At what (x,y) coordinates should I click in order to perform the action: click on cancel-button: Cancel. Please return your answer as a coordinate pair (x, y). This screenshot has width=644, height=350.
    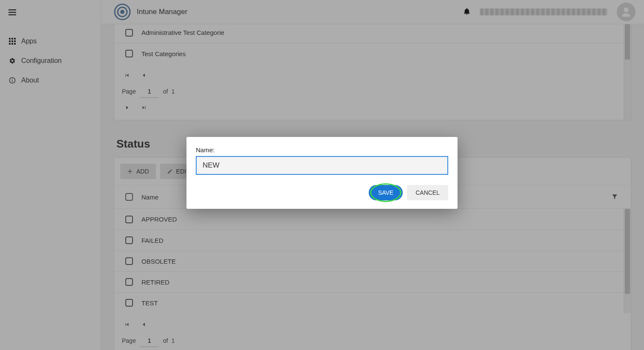
    Looking at the image, I should click on (427, 193).